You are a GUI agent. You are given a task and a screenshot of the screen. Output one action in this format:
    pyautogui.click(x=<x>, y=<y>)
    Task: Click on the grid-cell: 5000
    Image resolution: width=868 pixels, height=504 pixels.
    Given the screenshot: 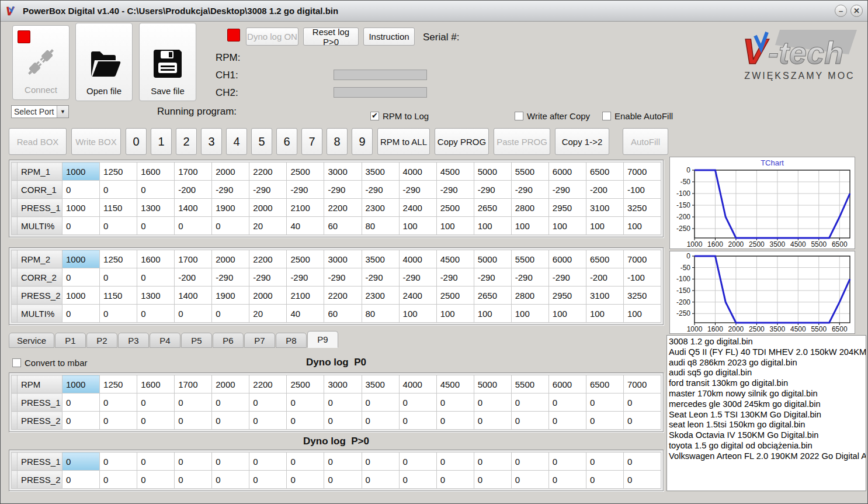 What is the action you would take?
    pyautogui.click(x=492, y=172)
    